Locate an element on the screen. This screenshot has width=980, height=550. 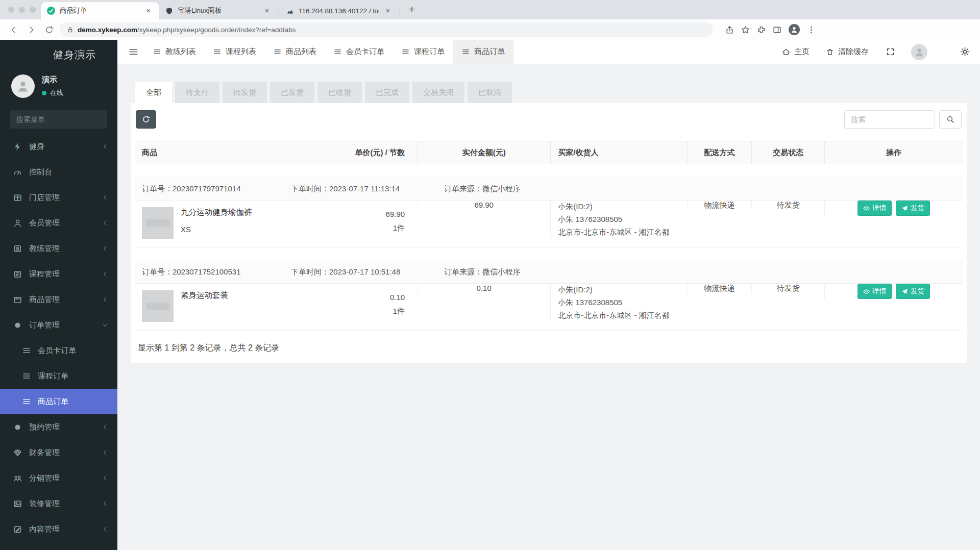
refresh-button is located at coordinates (146, 119).